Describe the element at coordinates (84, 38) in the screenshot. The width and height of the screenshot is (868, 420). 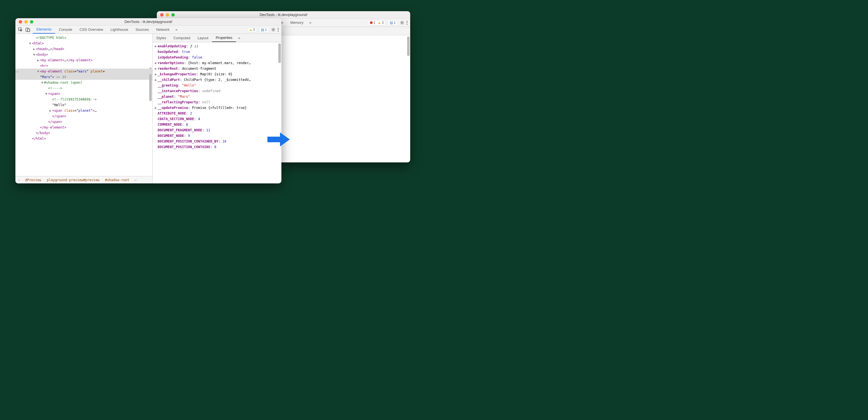
I see `dom-node: <!DOCTYPE html>` at that location.